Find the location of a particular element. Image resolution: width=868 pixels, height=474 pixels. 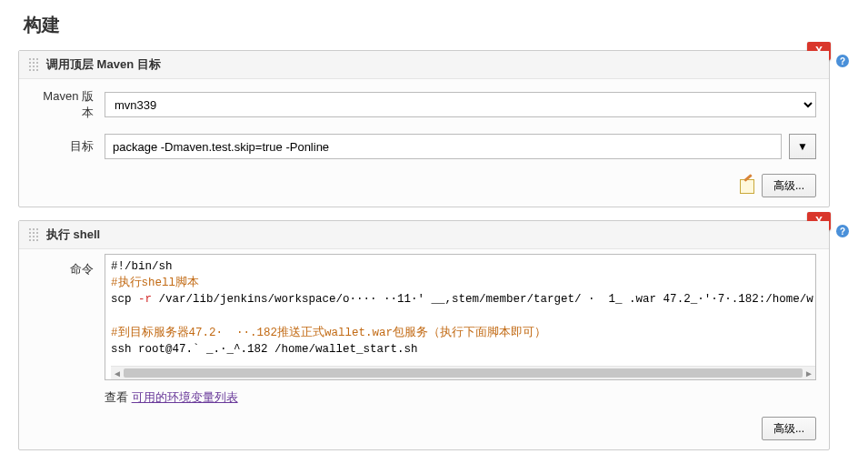

shell-command-label: 命令 is located at coordinates (68, 267).